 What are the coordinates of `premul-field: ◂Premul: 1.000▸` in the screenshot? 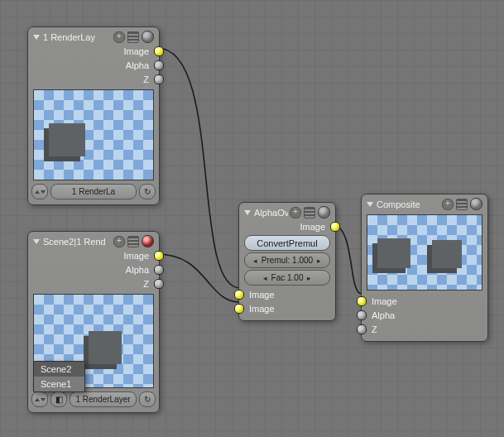 It's located at (287, 260).